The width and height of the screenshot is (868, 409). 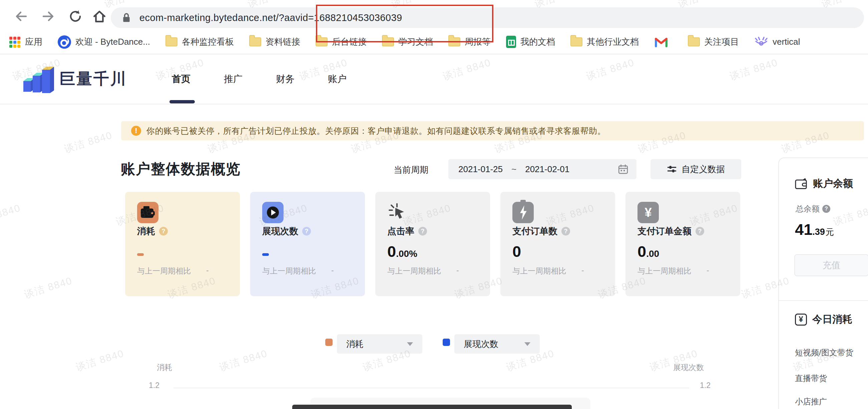 I want to click on nav-tab-account: 账户, so click(x=337, y=79).